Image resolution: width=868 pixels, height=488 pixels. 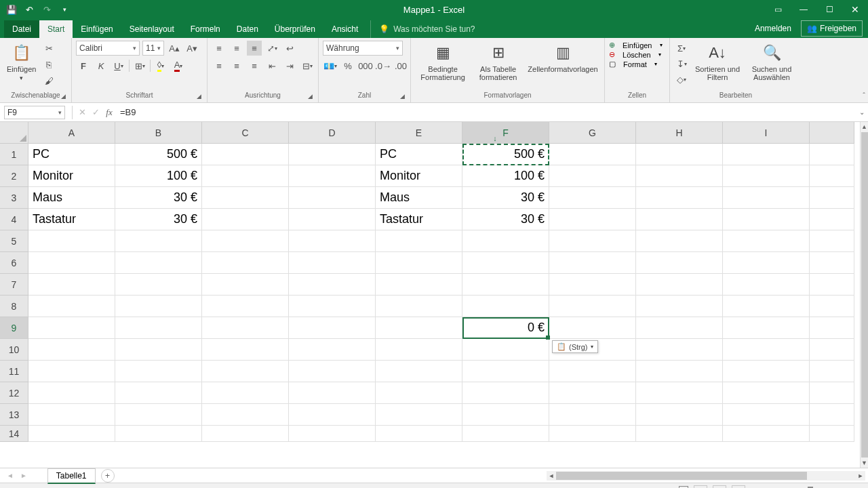 What do you see at coordinates (419, 328) in the screenshot?
I see `cell-E9` at bounding box center [419, 328].